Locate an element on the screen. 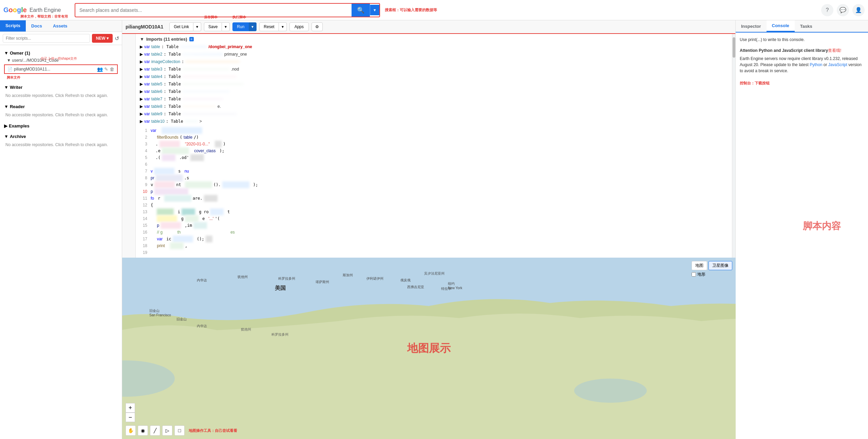 The width and height of the screenshot is (868, 439). map-tool-polygon: ▷ is located at coordinates (167, 431).